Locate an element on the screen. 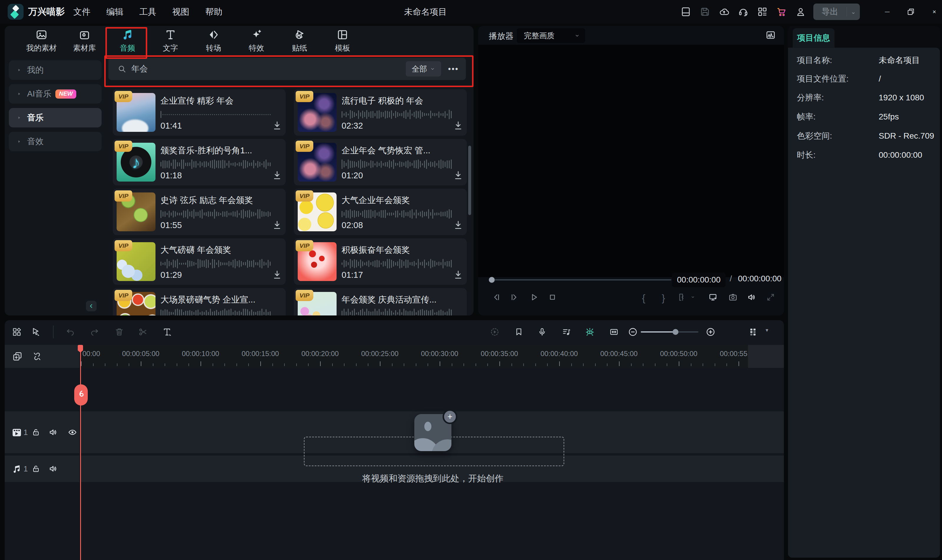 This screenshot has width=942, height=560. marker-button is located at coordinates (519, 332).